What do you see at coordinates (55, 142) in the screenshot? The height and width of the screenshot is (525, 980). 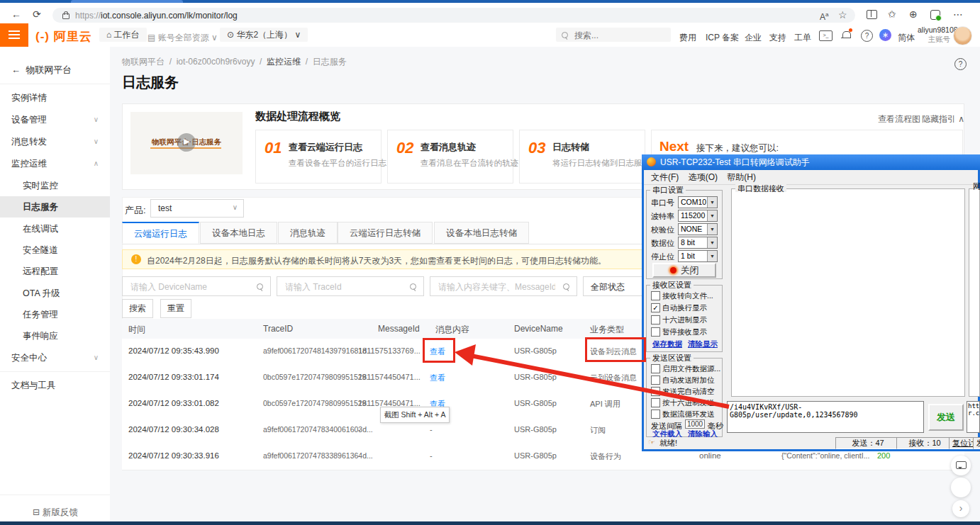 I see `sidebar-item-msg-forward: 消息转发∨` at bounding box center [55, 142].